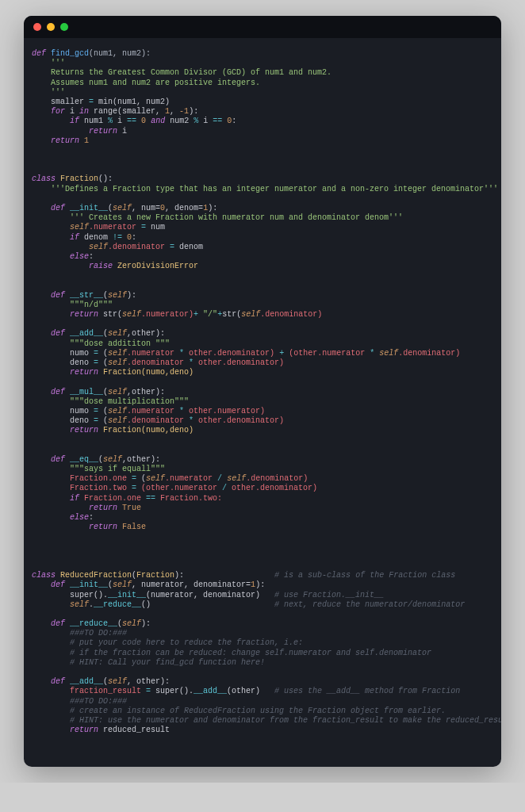 This screenshot has width=525, height=812. I want to click on kw-and: and, so click(158, 121).